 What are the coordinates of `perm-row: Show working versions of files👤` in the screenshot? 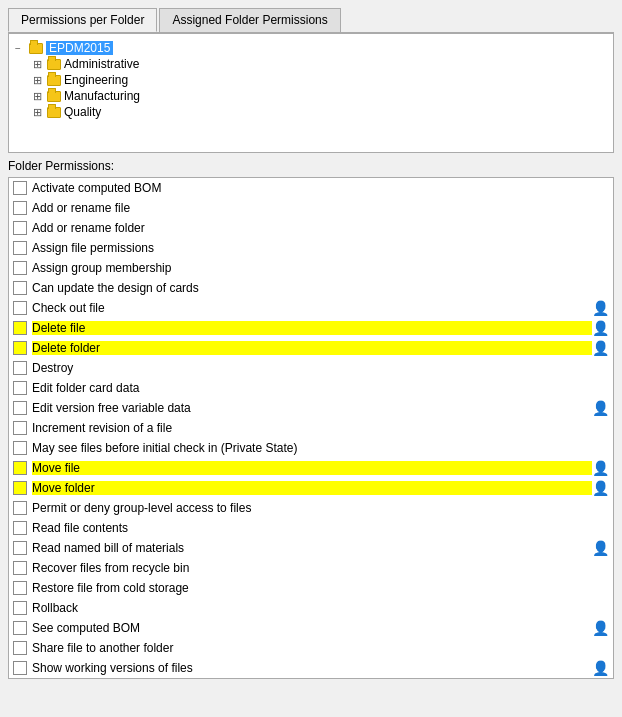 It's located at (311, 668).